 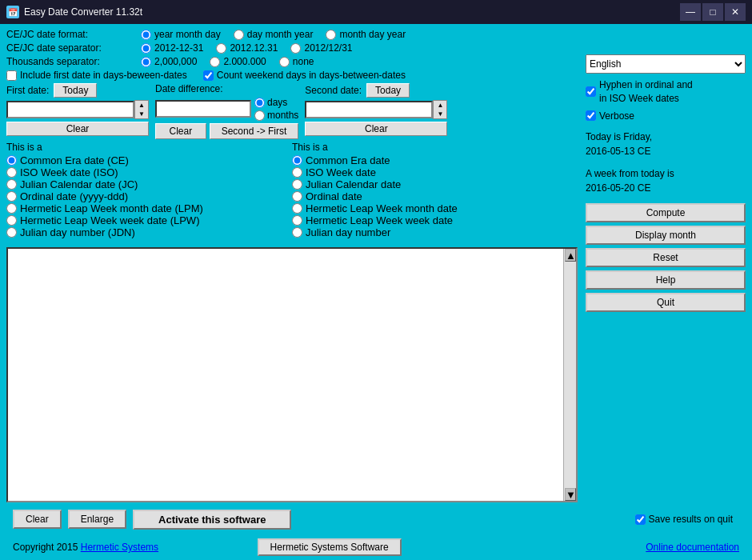 What do you see at coordinates (666, 235) in the screenshot?
I see `display-month-button: Display month` at bounding box center [666, 235].